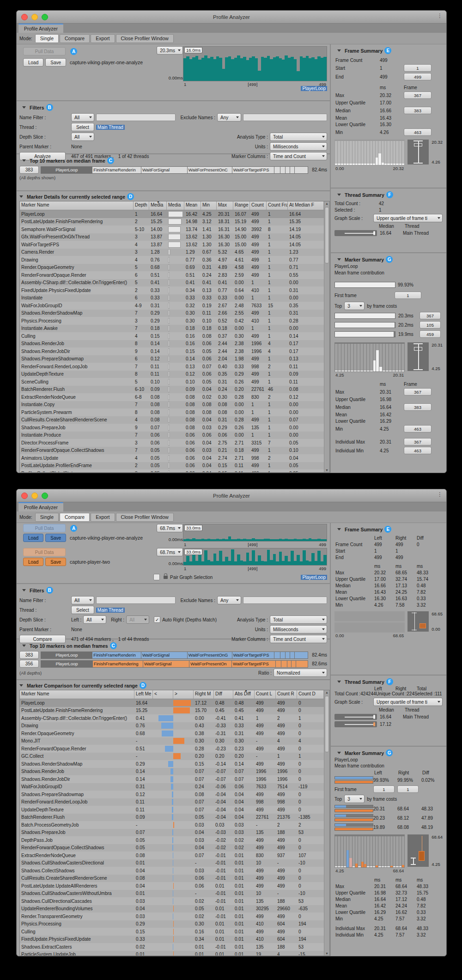  I want to click on name-filter-input, so click(136, 600).